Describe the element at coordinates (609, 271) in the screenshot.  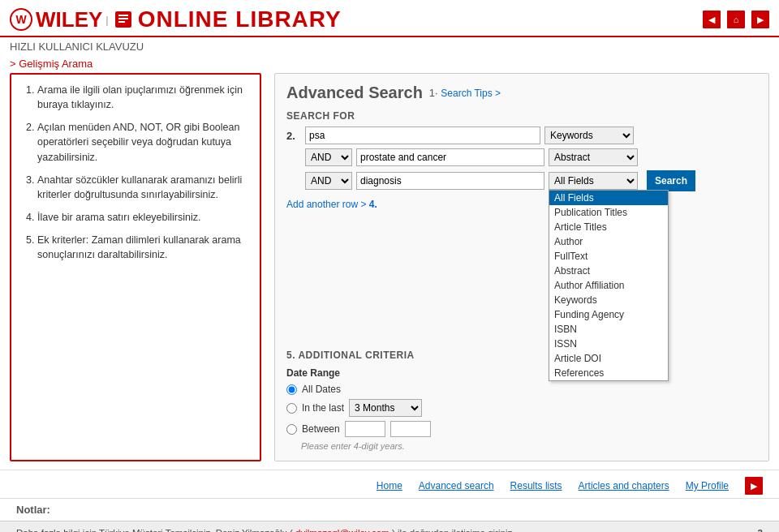
I see `field-option-abstract: Abstract` at that location.